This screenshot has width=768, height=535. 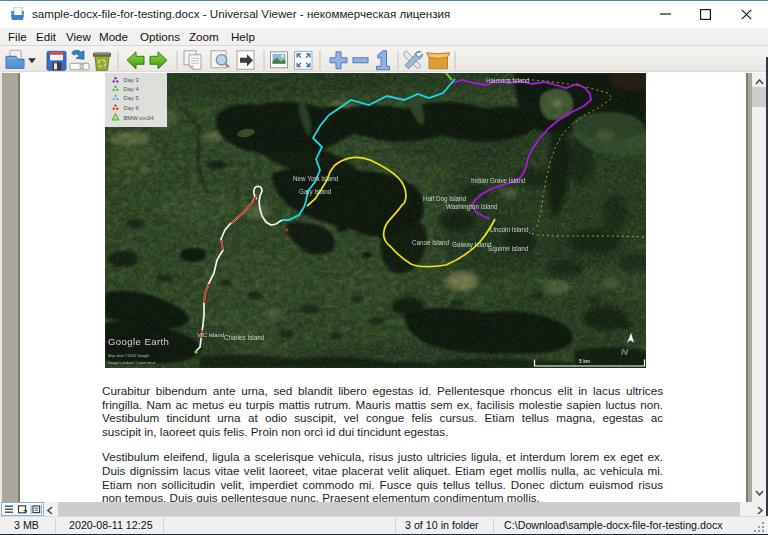 I want to click on svg-text: VIC island, so click(x=210, y=335).